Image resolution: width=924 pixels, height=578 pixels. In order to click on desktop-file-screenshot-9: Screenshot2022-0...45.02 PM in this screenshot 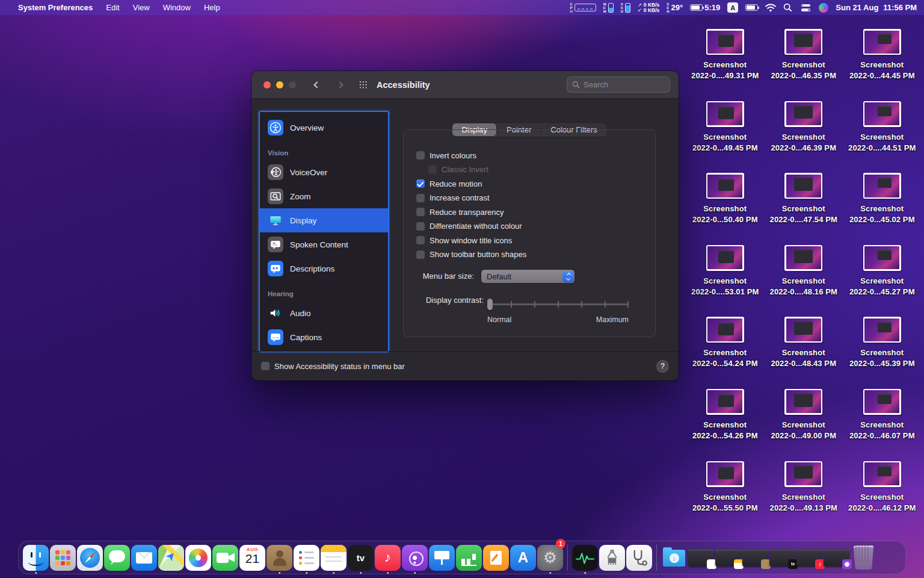, I will do `click(882, 207)`.